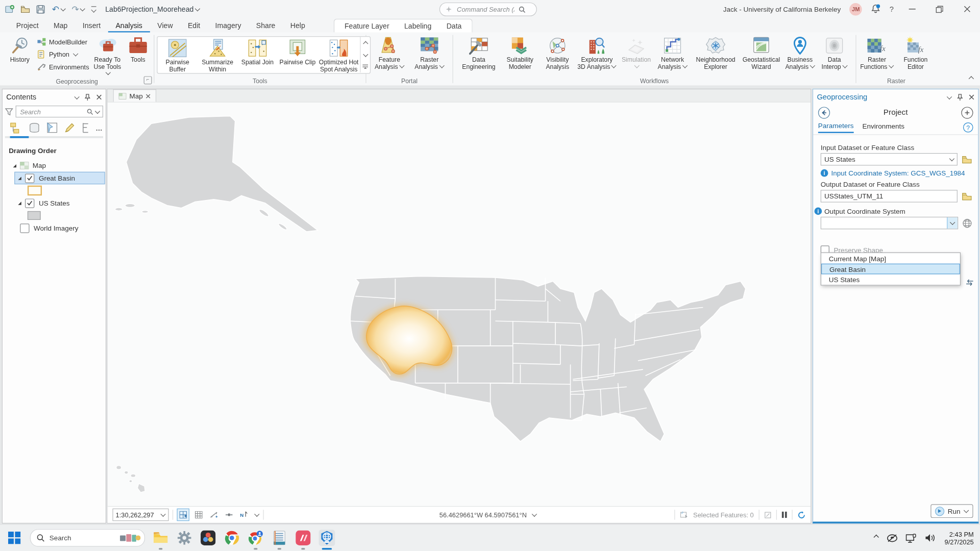 Image resolution: width=980 pixels, height=551 pixels. What do you see at coordinates (178, 55) in the screenshot?
I see `pairwise-buffer-button: Pairwise Buffer` at bounding box center [178, 55].